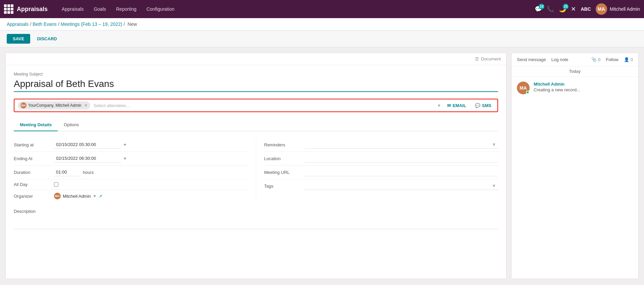 The width and height of the screenshot is (644, 285). Describe the element at coordinates (264, 105) in the screenshot. I see `attendees-select: Select attendees...` at that location.